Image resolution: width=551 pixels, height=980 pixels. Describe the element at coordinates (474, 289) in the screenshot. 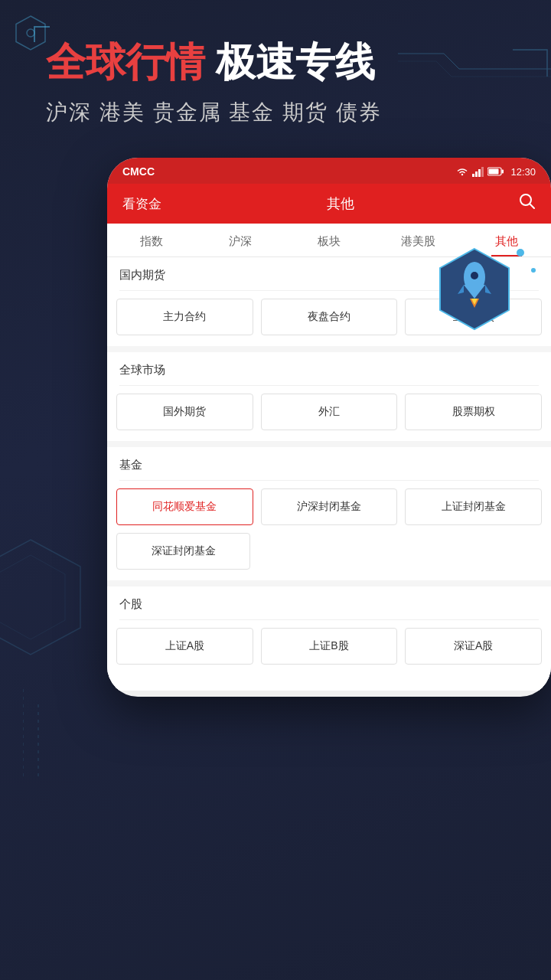

I see `rocket-hexagon-icon` at that location.